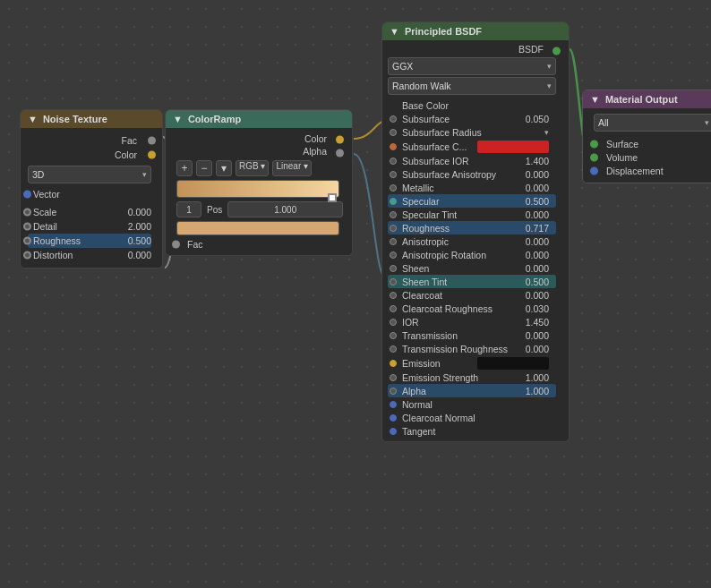 This screenshot has height=588, width=711. What do you see at coordinates (393, 349) in the screenshot?
I see `bsdf-transmission-roughness-socket` at bounding box center [393, 349].